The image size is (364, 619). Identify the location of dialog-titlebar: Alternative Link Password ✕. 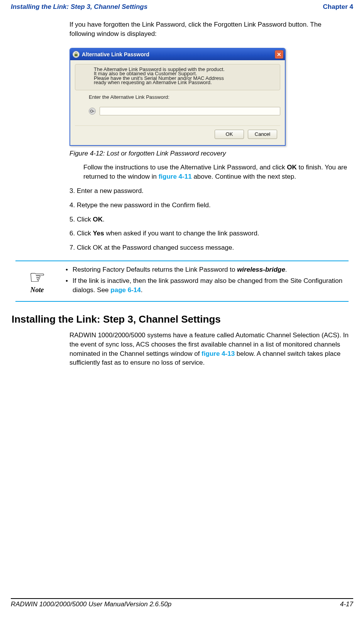
(178, 54).